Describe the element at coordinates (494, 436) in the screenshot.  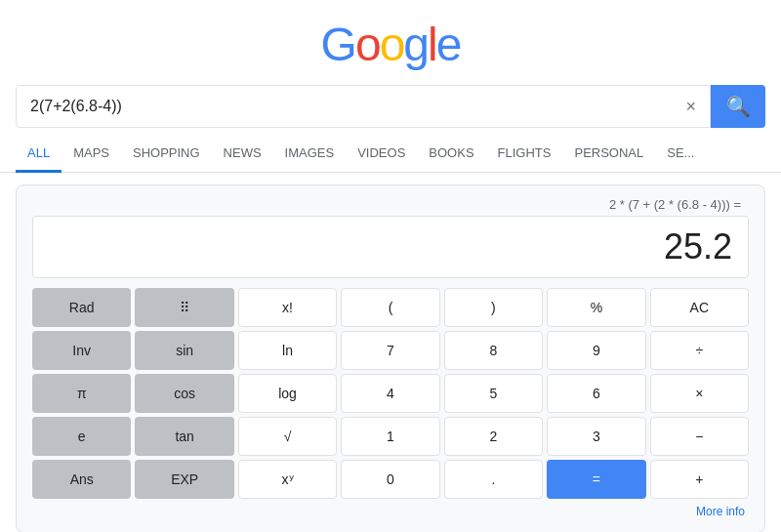
I see `calc-btn-2-25: 2` at that location.